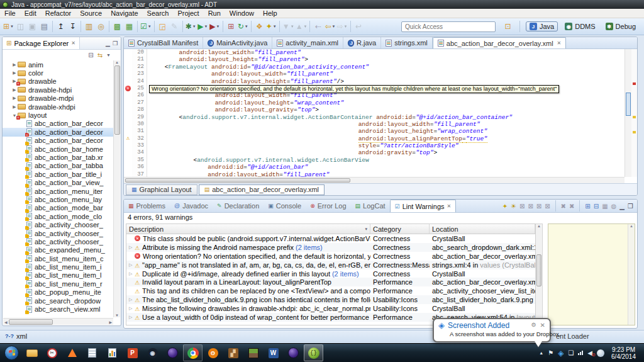 Image resolution: width=644 pixels, height=362 pixels. I want to click on word: W, so click(273, 353).